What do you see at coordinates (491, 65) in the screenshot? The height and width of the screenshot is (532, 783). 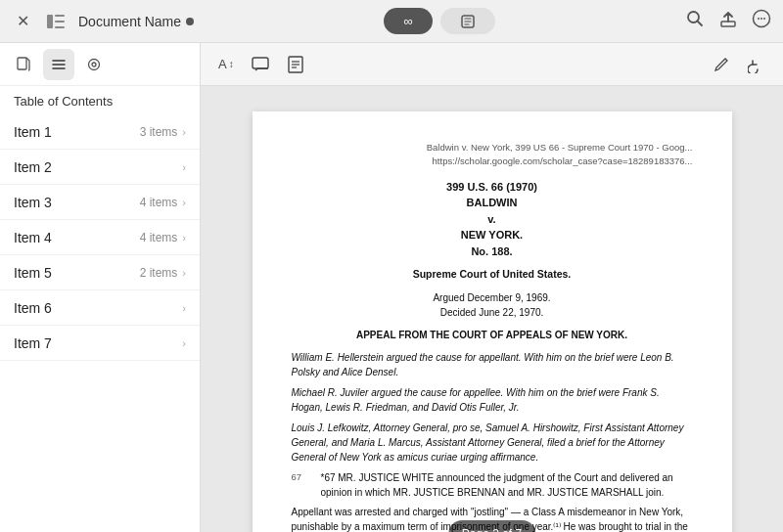 I see `document-toolbar: A↕` at bounding box center [491, 65].